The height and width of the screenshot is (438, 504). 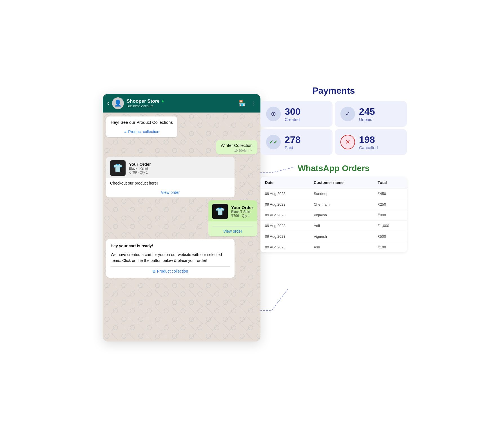 I want to click on cancelled-label: Cancelled, so click(x=368, y=147).